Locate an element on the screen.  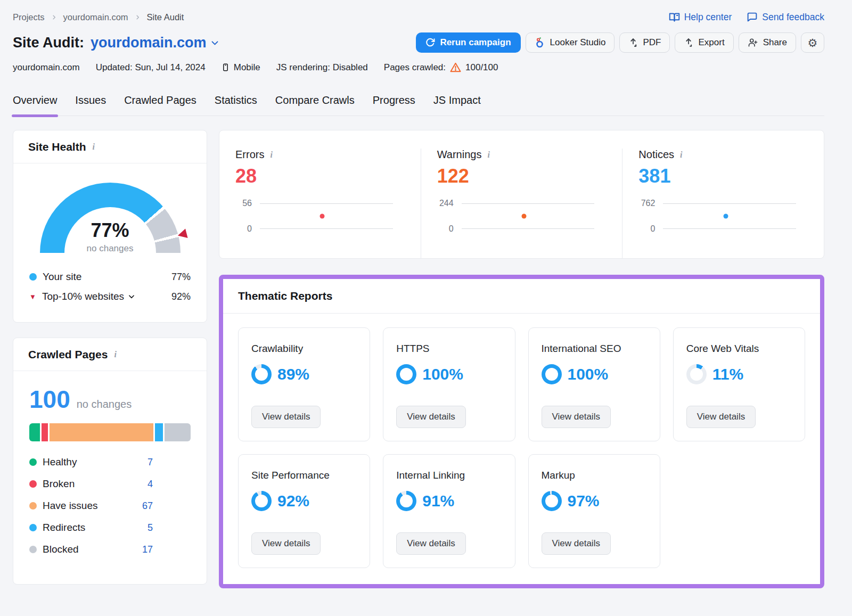
looker-studio-icon is located at coordinates (540, 43).